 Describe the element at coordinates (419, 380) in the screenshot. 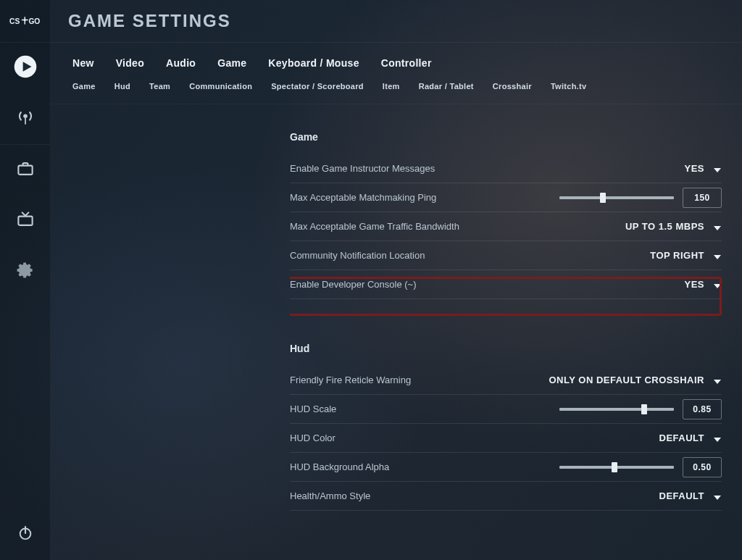

I see `row-label: Friendly Fire Reticle Warning` at that location.